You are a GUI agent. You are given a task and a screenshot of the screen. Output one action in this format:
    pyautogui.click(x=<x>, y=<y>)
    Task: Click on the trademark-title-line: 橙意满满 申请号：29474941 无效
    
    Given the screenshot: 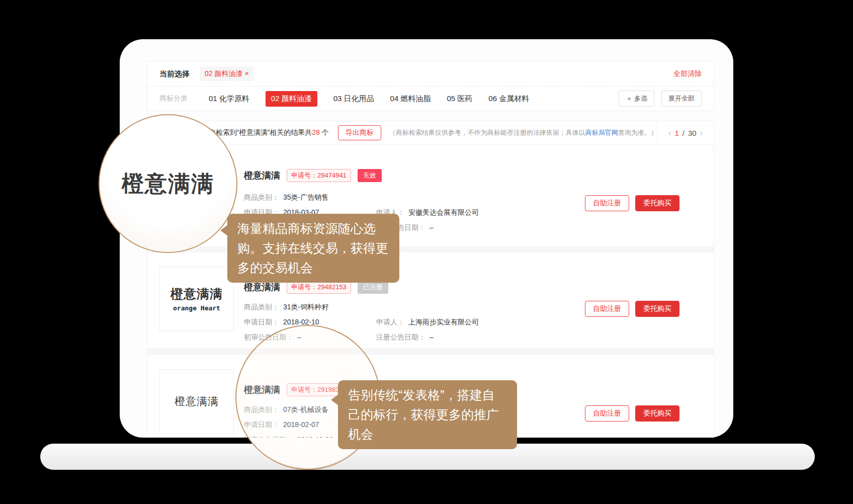 What is the action you would take?
    pyautogui.click(x=403, y=176)
    